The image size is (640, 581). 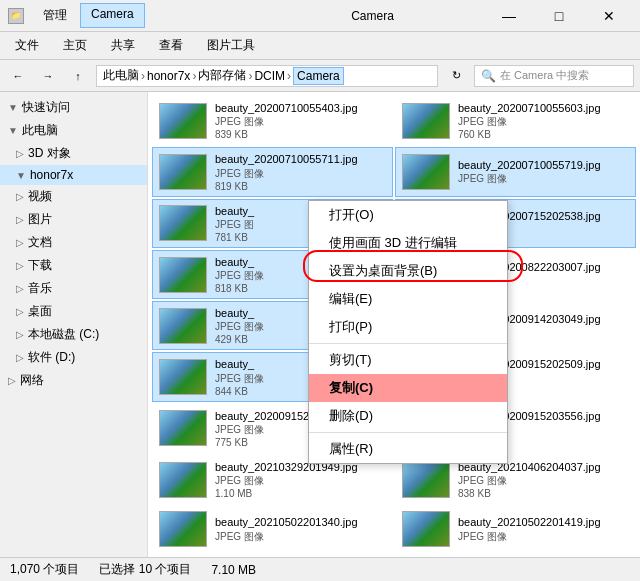 I want to click on file-info: beauty_20200710055603.jpg JPEG 图像 760 KB, so click(x=544, y=120).